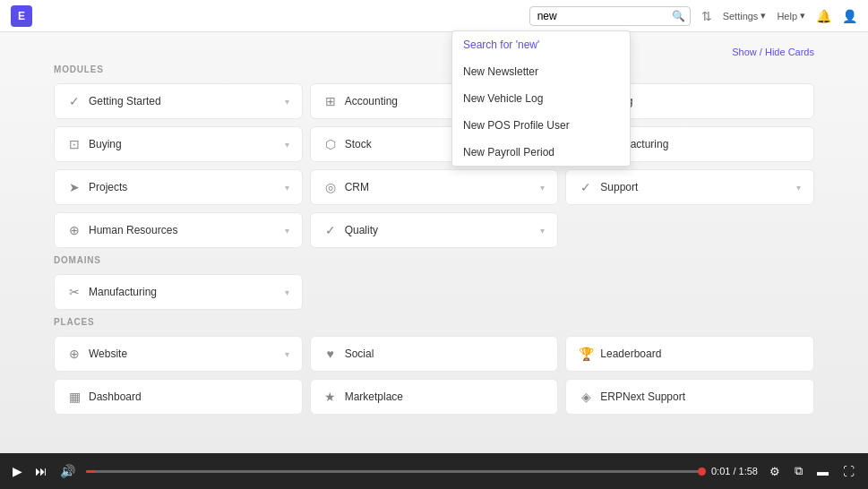  Describe the element at coordinates (331, 187) in the screenshot. I see `crm-icon: ◎` at that location.